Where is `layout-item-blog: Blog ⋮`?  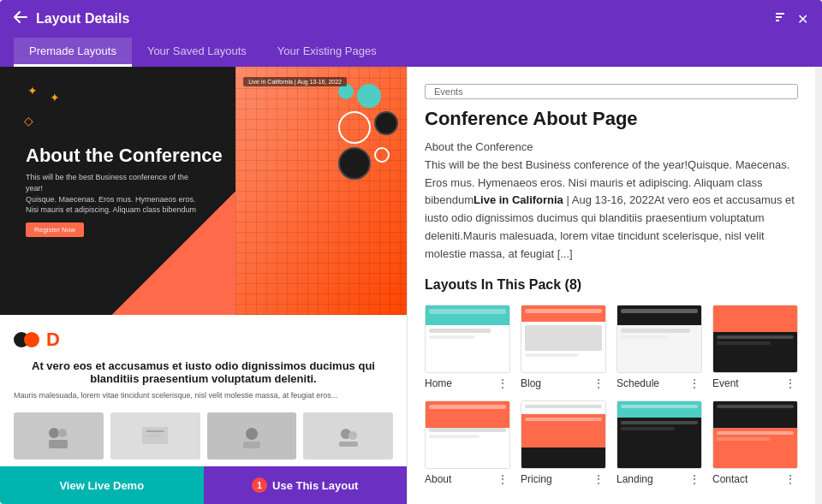
layout-item-blog: Blog ⋮ is located at coordinates (563, 347).